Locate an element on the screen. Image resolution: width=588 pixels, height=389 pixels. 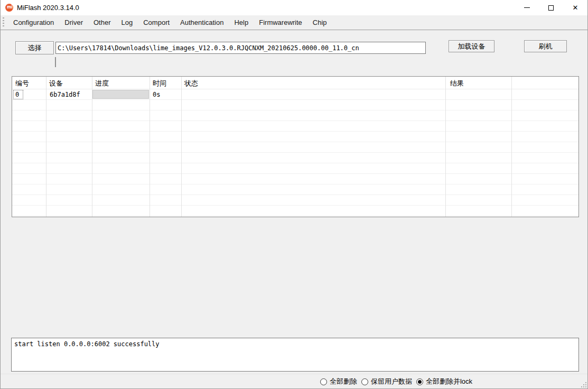
row-progress-bar is located at coordinates (120, 94).